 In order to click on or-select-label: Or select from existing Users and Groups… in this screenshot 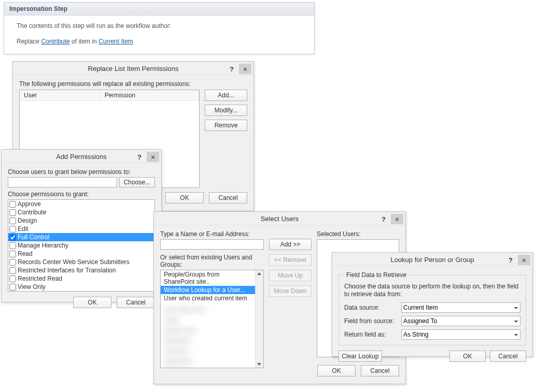, I will do `click(212, 261)`.